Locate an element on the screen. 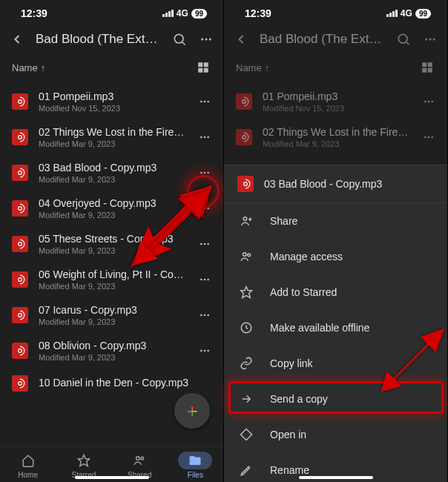 This screenshot has width=448, height=482. sheet-send-copy: Send a copy is located at coordinates (335, 399).